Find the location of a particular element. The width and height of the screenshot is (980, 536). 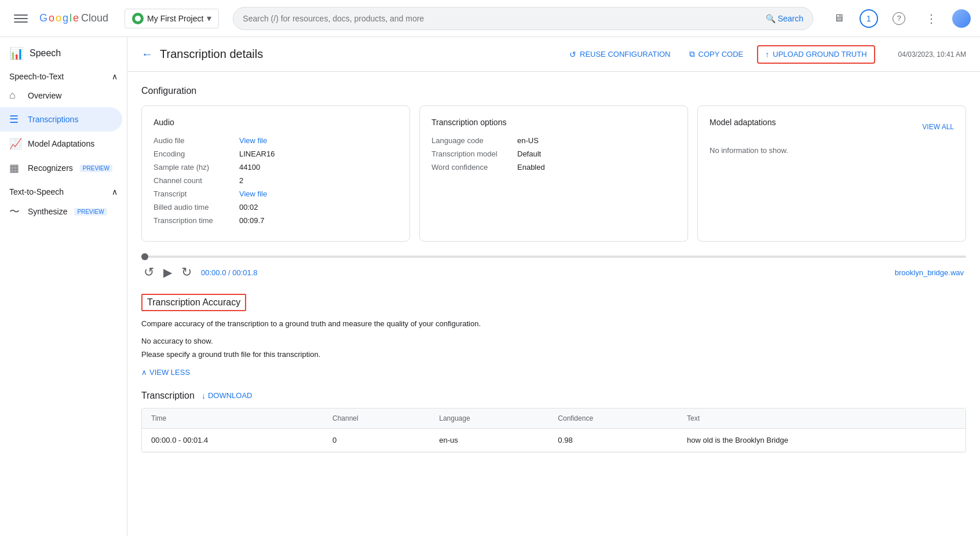

rewind-button: ↺ is located at coordinates (149, 272).